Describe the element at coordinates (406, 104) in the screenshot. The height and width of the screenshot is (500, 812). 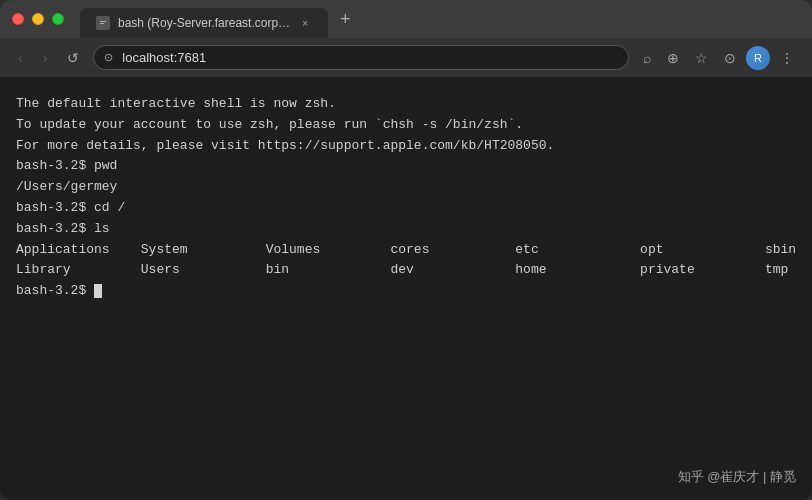
I see `terminal-line: The default interactive shell is now zsh…` at that location.